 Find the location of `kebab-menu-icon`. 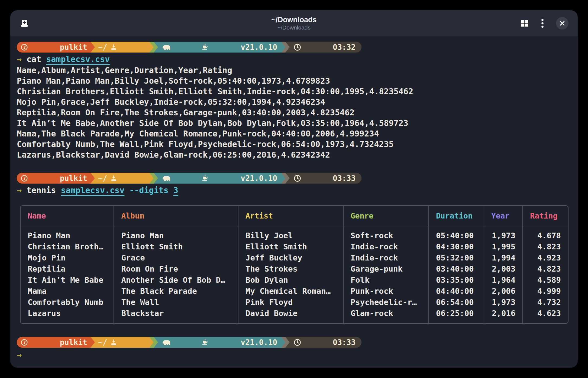

kebab-menu-icon is located at coordinates (542, 23).